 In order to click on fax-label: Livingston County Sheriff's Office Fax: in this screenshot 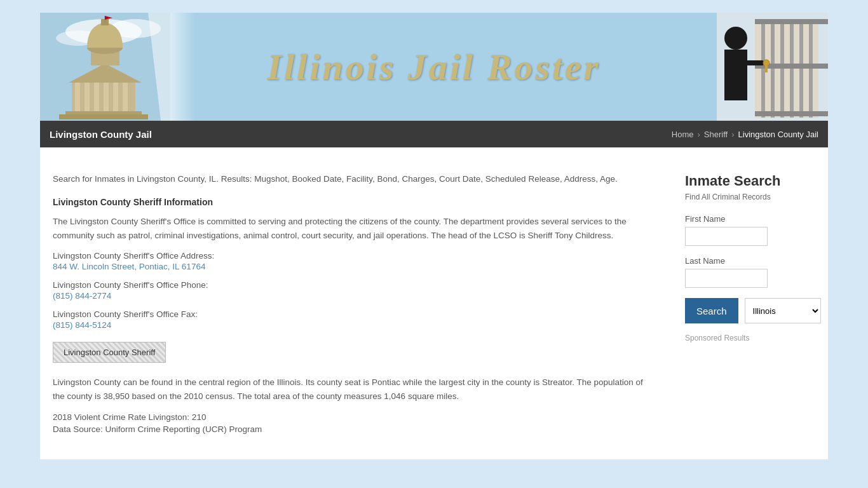, I will do `click(348, 314)`.